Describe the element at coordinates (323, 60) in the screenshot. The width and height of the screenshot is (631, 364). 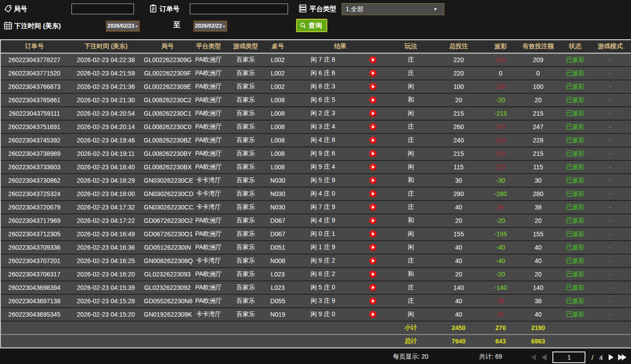
I see `cell-result: 闲 7 庄 8` at that location.